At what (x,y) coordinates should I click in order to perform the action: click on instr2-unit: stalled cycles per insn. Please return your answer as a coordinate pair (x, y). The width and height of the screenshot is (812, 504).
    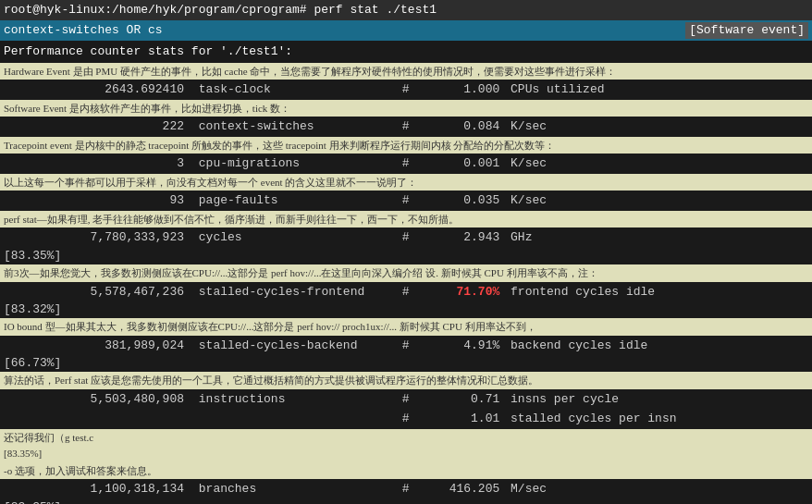
    Looking at the image, I should click on (592, 418).